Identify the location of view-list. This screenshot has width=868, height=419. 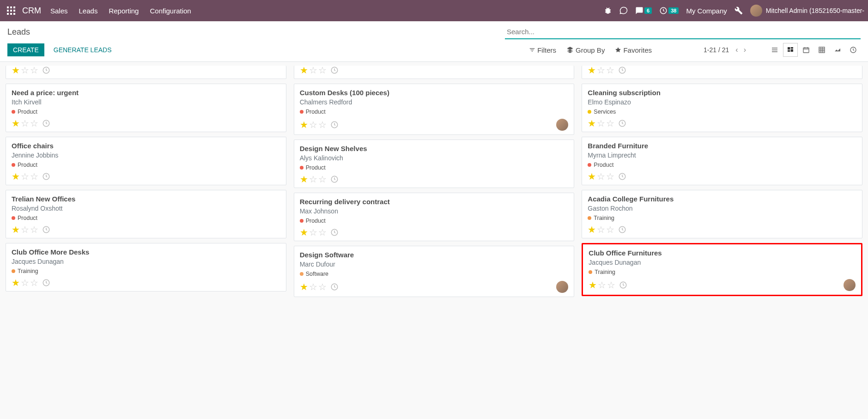
(775, 50).